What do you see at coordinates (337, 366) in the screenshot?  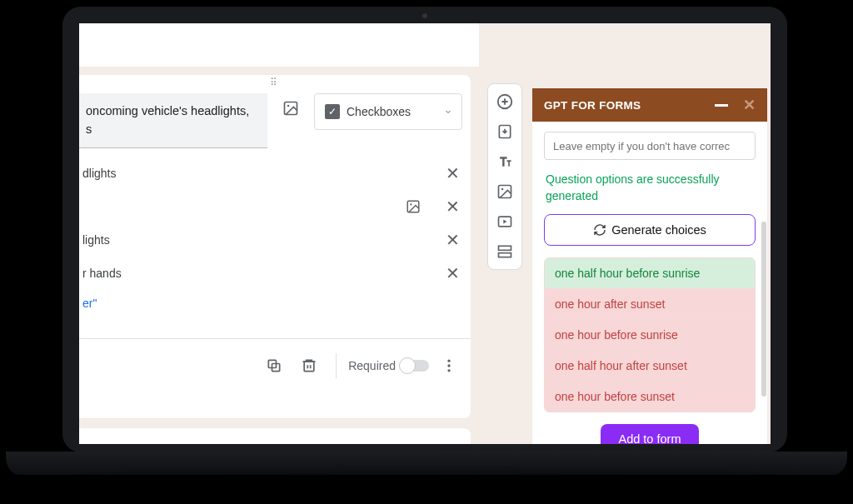 I see `divider` at bounding box center [337, 366].